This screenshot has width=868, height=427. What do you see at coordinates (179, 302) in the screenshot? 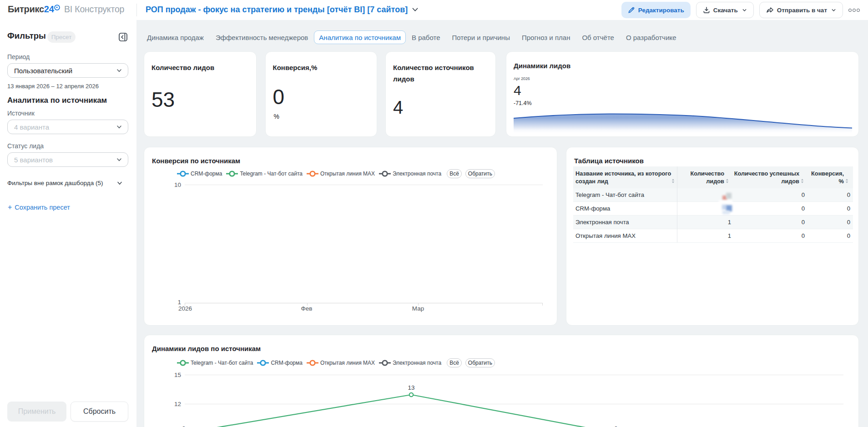
I see `svg-text: 1` at bounding box center [179, 302].